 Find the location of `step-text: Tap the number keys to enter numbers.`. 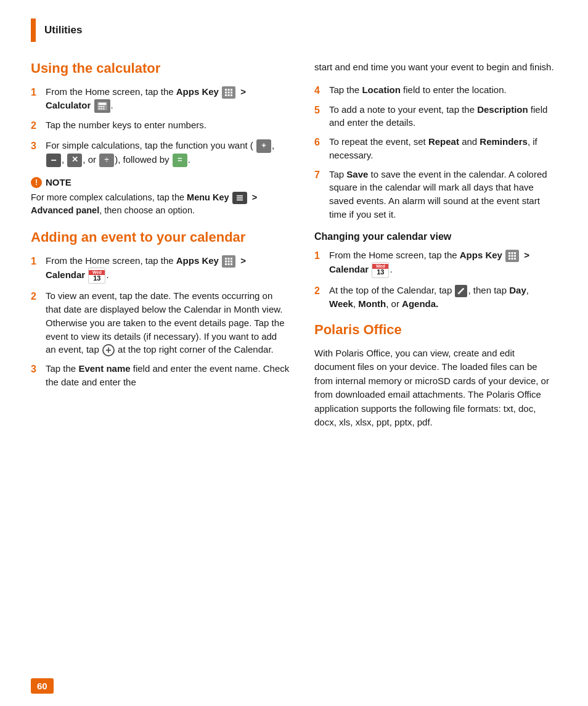

step-text: Tap the number keys to enter numbers. is located at coordinates (126, 125).